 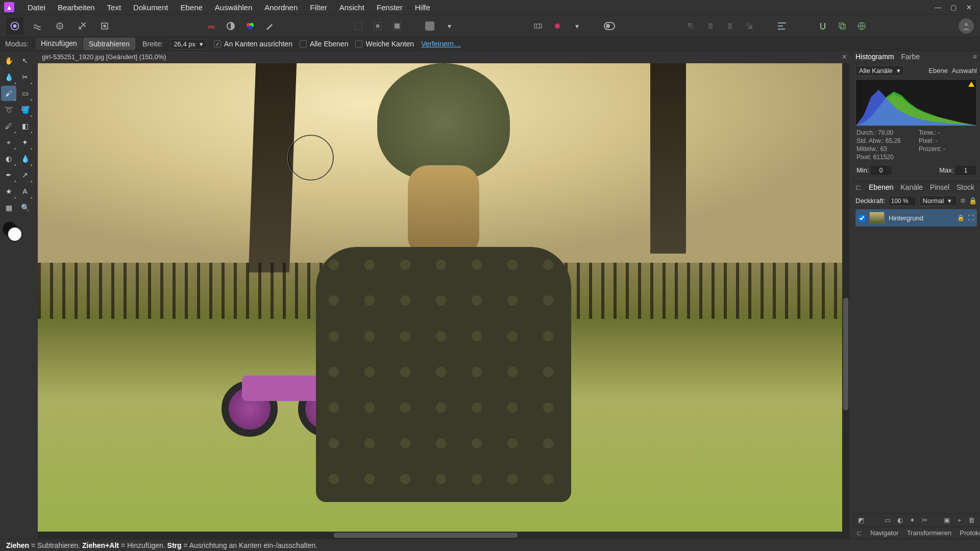 What do you see at coordinates (938, 70) in the screenshot?
I see `histo-layer-button: Ebene` at bounding box center [938, 70].